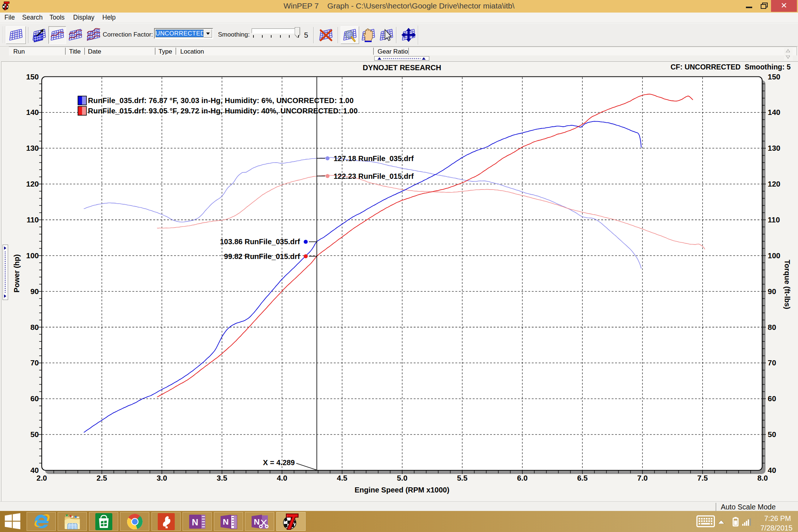 The image size is (798, 532). I want to click on svg-text: 8.0, so click(763, 478).